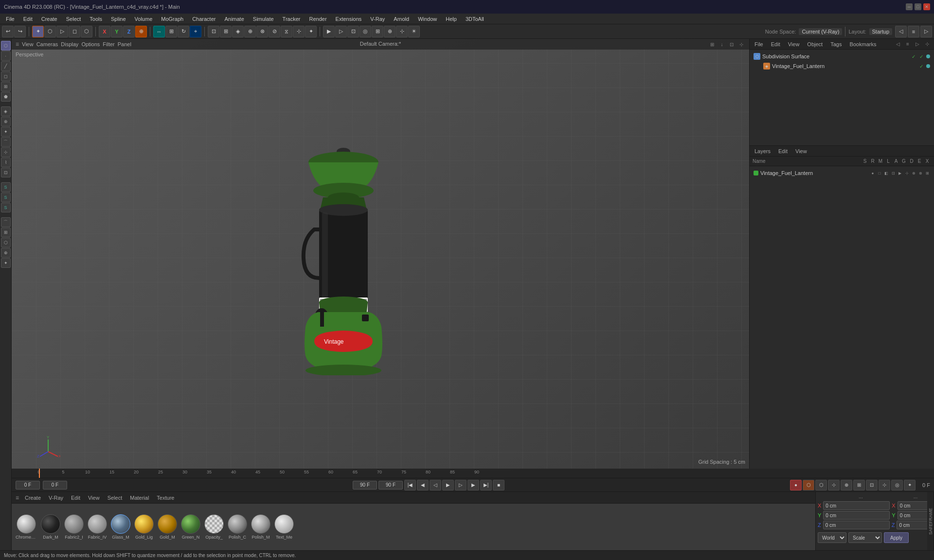 The height and width of the screenshot is (560, 934). What do you see at coordinates (898, 44) in the screenshot?
I see `obj-icon-1: ◁` at bounding box center [898, 44].